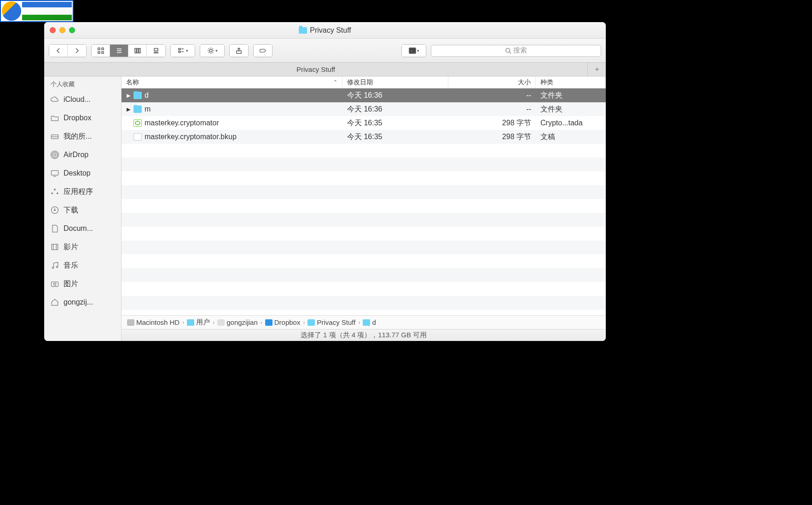 The height and width of the screenshot is (505, 812). Describe the element at coordinates (212, 51) in the screenshot. I see `action-button: ▾` at that location.